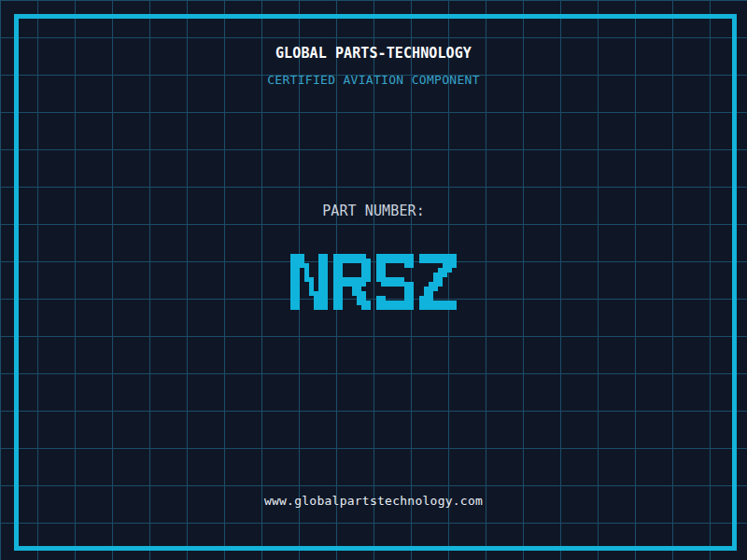  I want to click on certification-tagline: CERTIFIED AVIATION COMPONENT, so click(374, 80).